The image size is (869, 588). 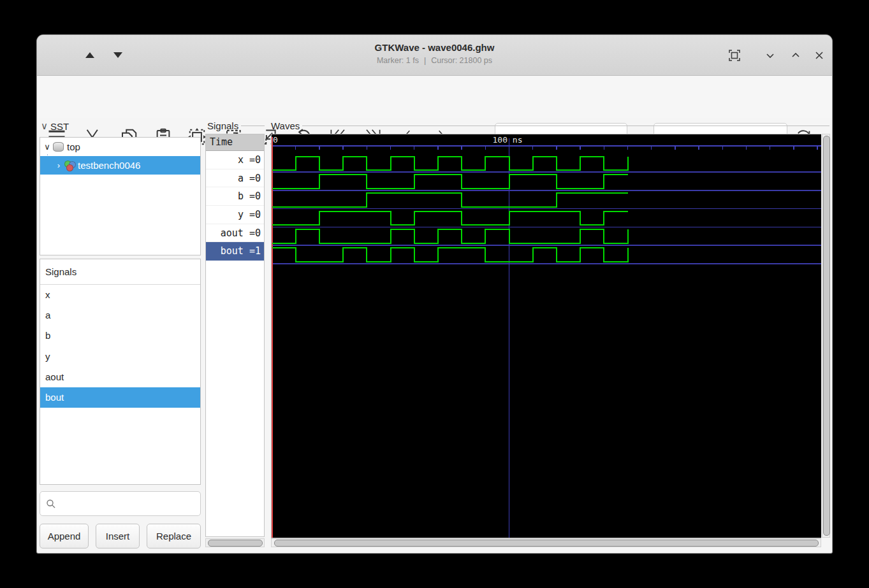 What do you see at coordinates (550, 126) in the screenshot?
I see `waves-frame-label: Waves` at bounding box center [550, 126].